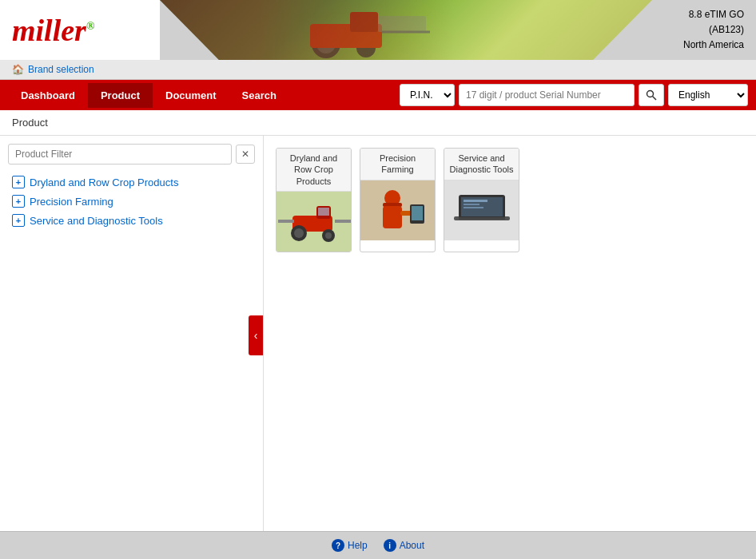 This screenshot has height=559, width=756. Describe the element at coordinates (406, 30) in the screenshot. I see `header-banner-image` at that location.